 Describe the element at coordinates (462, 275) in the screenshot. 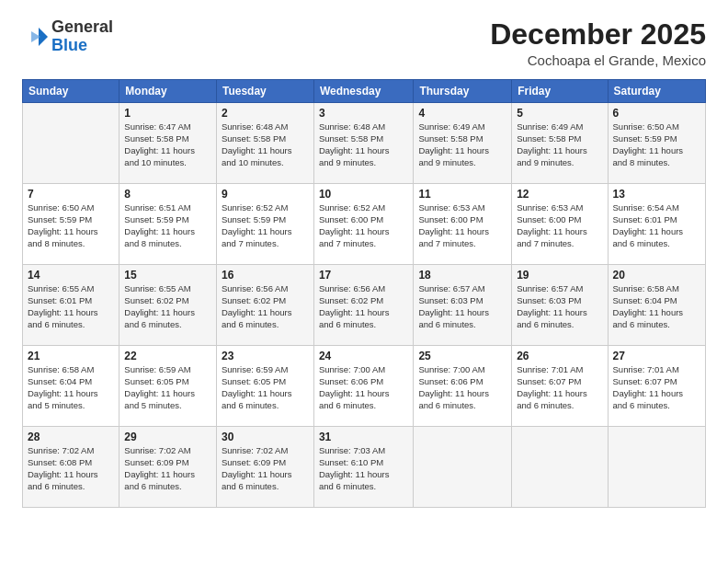

I see `day-number: 18` at that location.